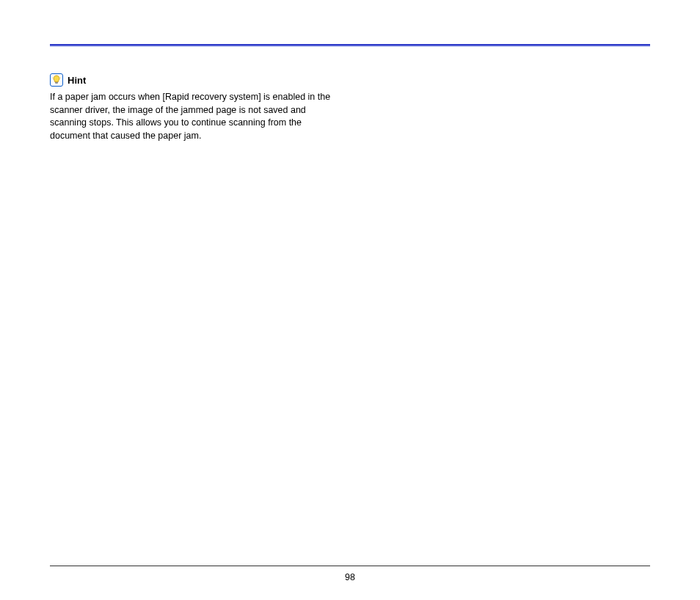 The image size is (700, 600). Describe the element at coordinates (350, 45) in the screenshot. I see `top-horizontal-rule` at that location.